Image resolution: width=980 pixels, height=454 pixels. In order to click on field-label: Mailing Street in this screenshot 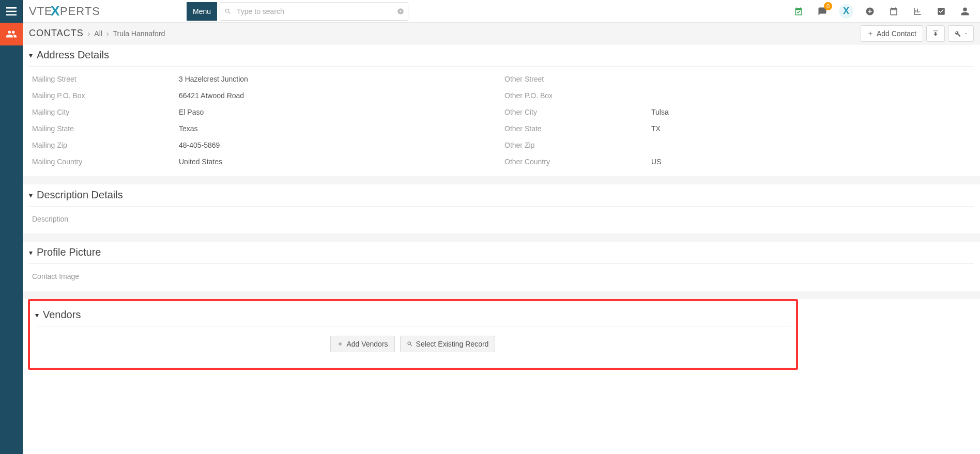, I will do `click(104, 79)`.